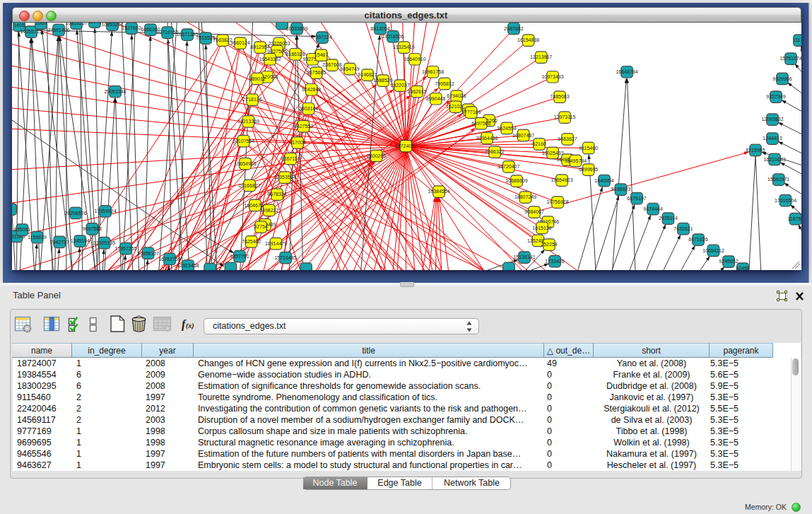 This screenshot has height=514, width=812. Describe the element at coordinates (653, 209) in the screenshot. I see `svg-text: 9474444` at that location.